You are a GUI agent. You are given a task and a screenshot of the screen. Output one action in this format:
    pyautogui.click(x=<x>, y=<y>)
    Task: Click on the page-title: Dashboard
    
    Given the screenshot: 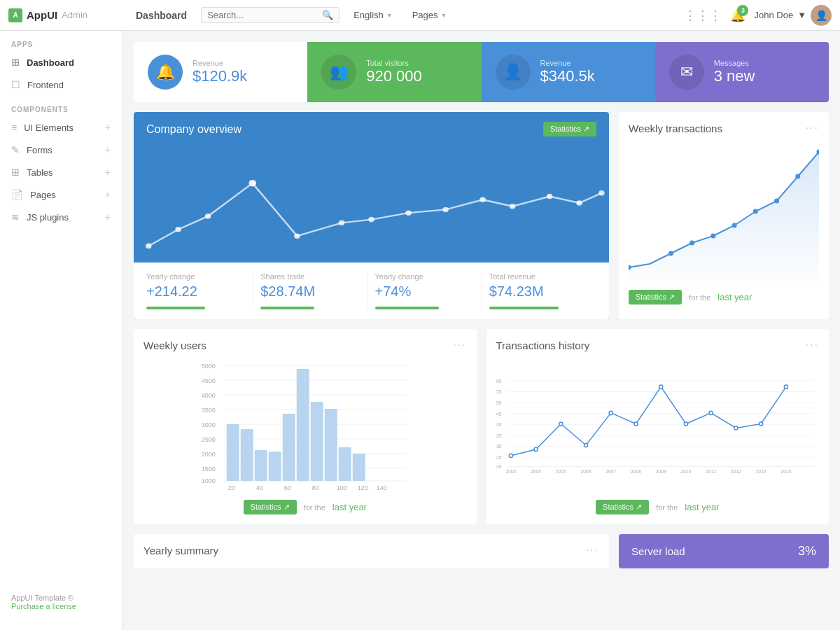 What is the action you would take?
    pyautogui.click(x=161, y=15)
    